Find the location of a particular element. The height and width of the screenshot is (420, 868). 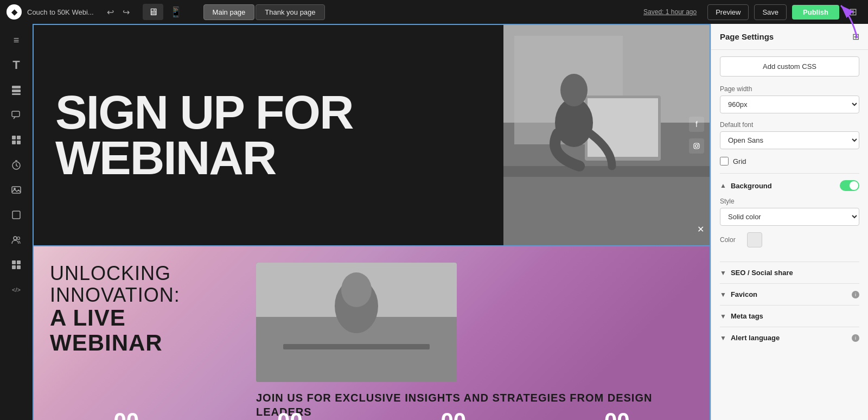

sidebar-sections-icon is located at coordinates (16, 140).